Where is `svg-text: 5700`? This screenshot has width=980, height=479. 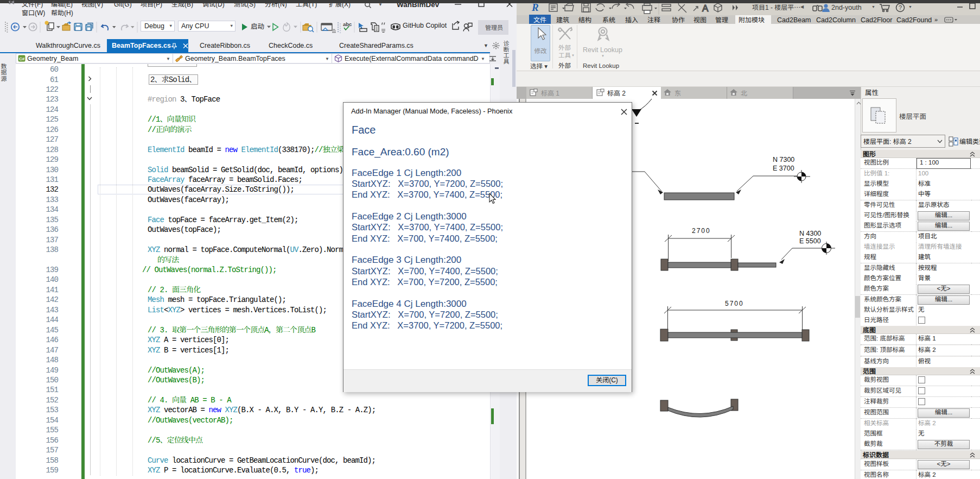 svg-text: 5700 is located at coordinates (735, 304).